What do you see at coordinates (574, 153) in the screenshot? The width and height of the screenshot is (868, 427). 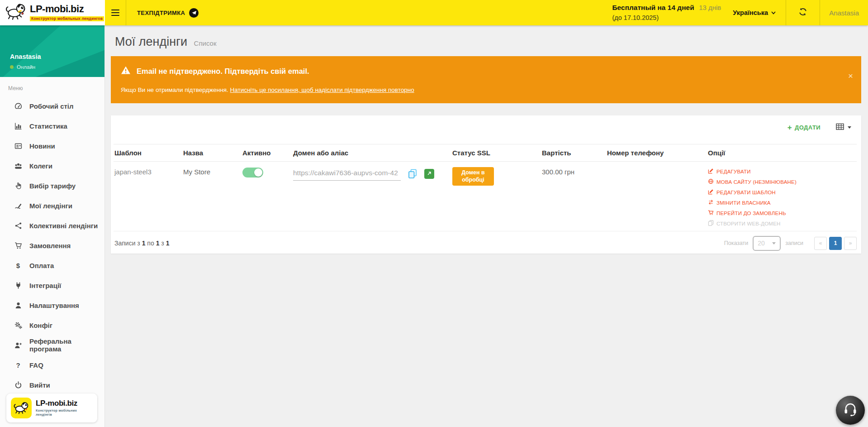 I see `col-price: Вартість` at bounding box center [574, 153].